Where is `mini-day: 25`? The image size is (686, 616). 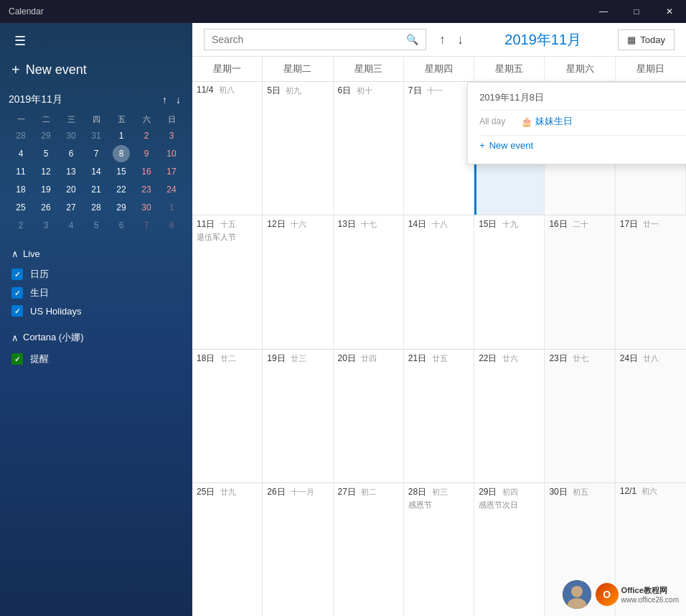
mini-day: 25 is located at coordinates (21, 207).